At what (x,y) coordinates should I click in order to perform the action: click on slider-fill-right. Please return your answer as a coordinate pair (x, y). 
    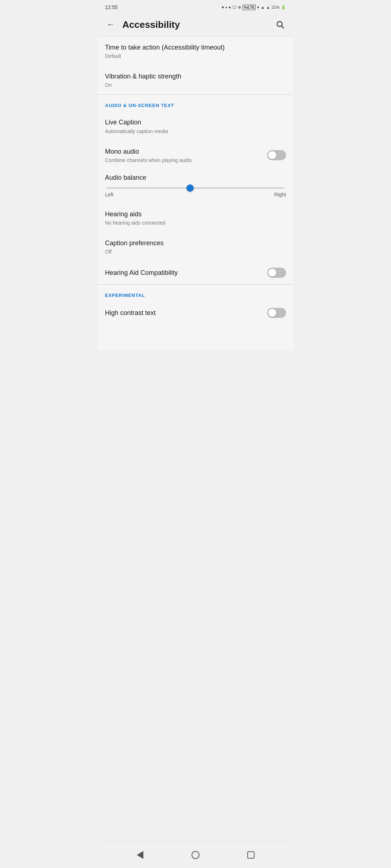
    Looking at the image, I should click on (237, 188).